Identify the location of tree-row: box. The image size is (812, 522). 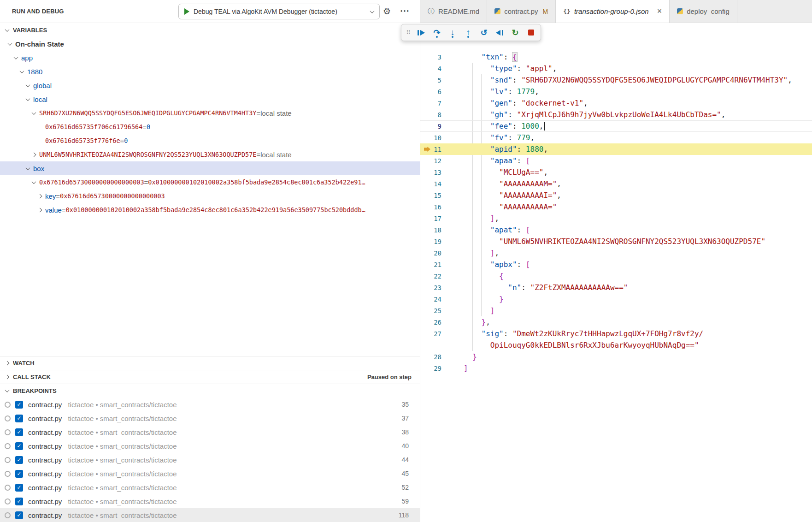
(210, 168).